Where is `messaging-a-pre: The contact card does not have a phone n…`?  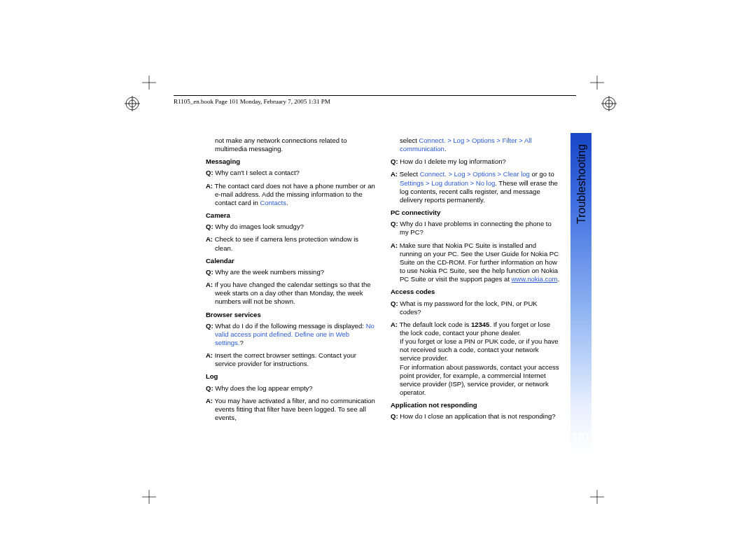 messaging-a-pre: The contact card does not have a phone n… is located at coordinates (295, 195).